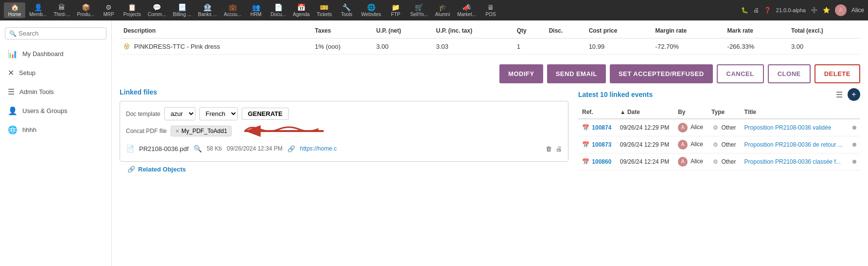  Describe the element at coordinates (858, 10) in the screenshot. I see `username-label: Alice` at that location.